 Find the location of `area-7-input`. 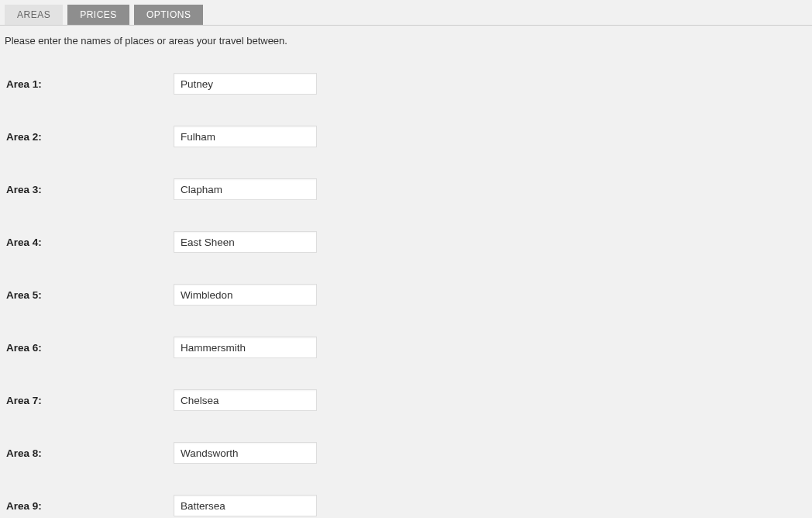

area-7-input is located at coordinates (245, 400).